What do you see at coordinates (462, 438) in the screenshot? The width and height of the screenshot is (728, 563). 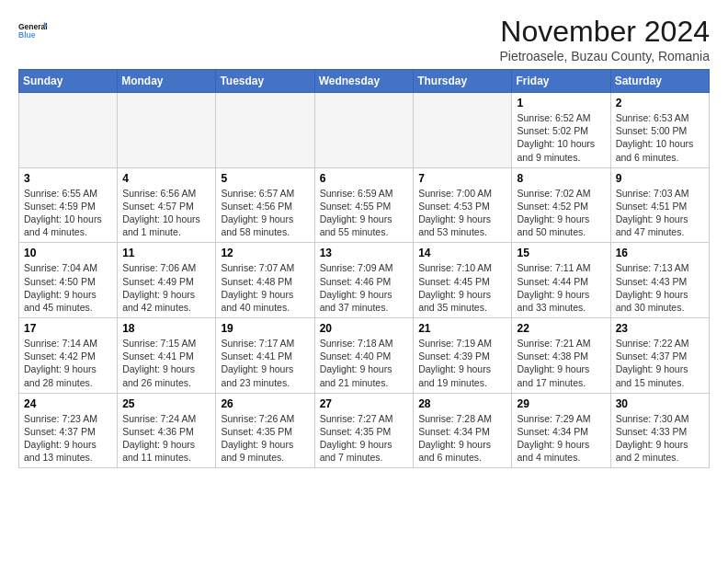 I see `day-info: Sunrise: 7:28 AM Sunset: 4:34 PM Dayligh…` at bounding box center [462, 438].